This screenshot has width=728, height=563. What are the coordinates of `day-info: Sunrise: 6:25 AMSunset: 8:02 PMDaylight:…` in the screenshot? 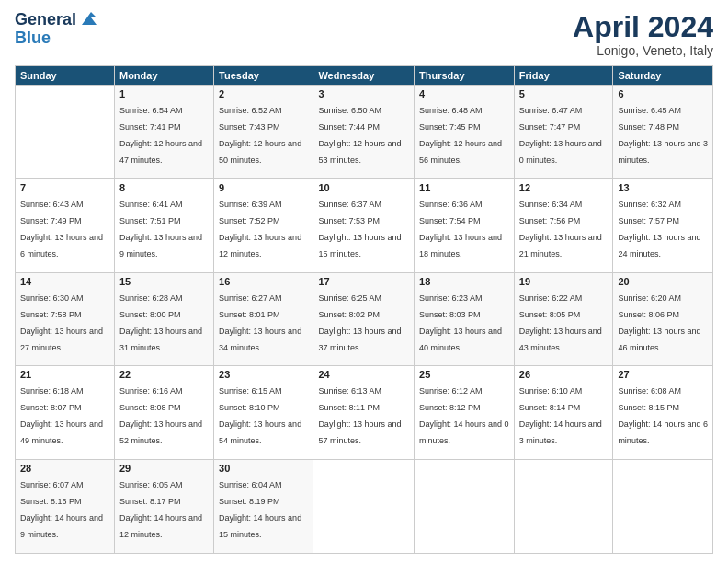 It's located at (359, 323).